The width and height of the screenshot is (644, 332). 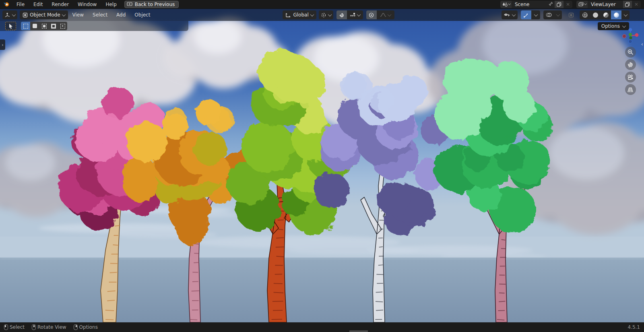 What do you see at coordinates (506, 4) in the screenshot?
I see `scene-browse-dropdown` at bounding box center [506, 4].